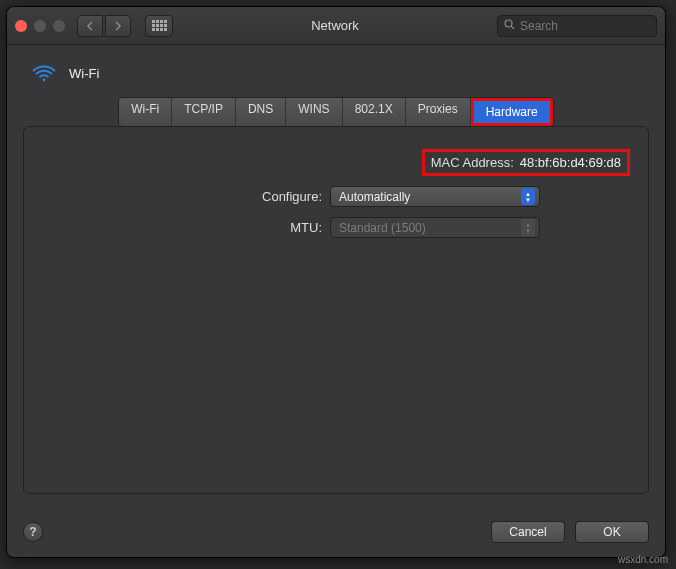  What do you see at coordinates (374, 197) in the screenshot?
I see `configure-value: Automatically` at bounding box center [374, 197].